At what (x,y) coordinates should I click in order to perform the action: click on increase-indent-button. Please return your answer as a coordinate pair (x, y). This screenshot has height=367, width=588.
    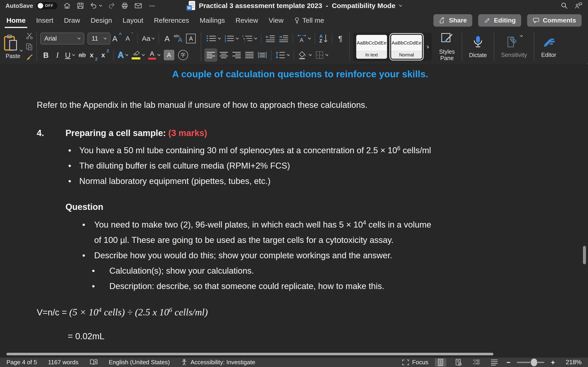
    Looking at the image, I should click on (284, 38).